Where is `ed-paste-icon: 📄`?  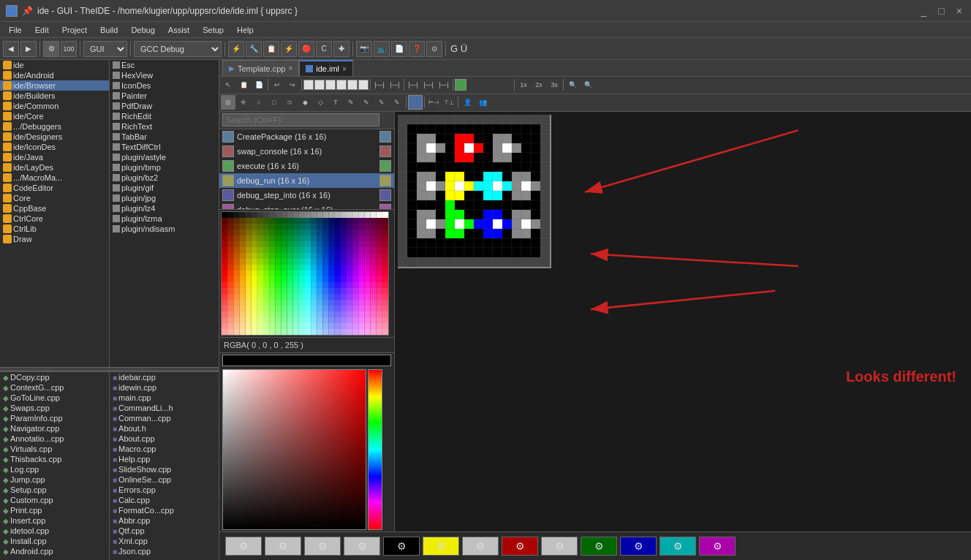
ed-paste-icon: 📄 is located at coordinates (259, 85).